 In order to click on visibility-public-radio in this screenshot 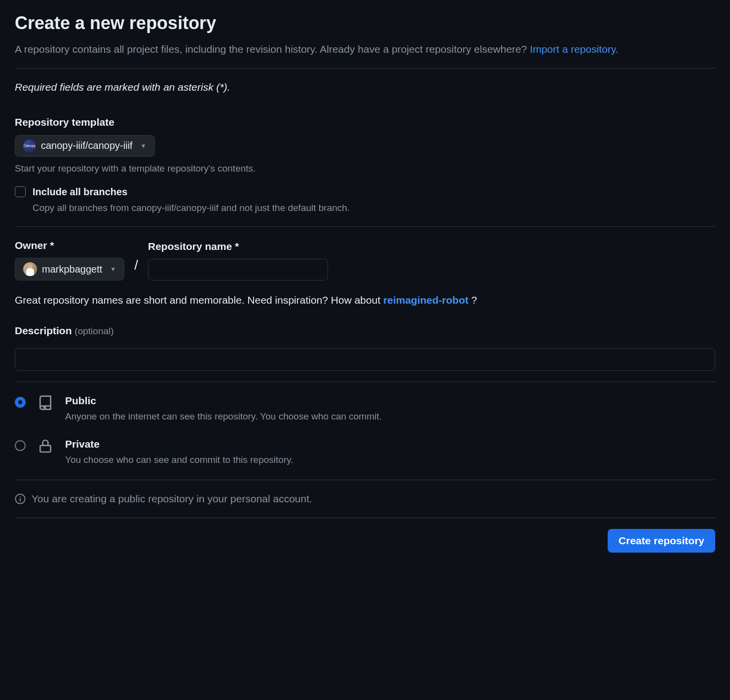, I will do `click(20, 402)`.